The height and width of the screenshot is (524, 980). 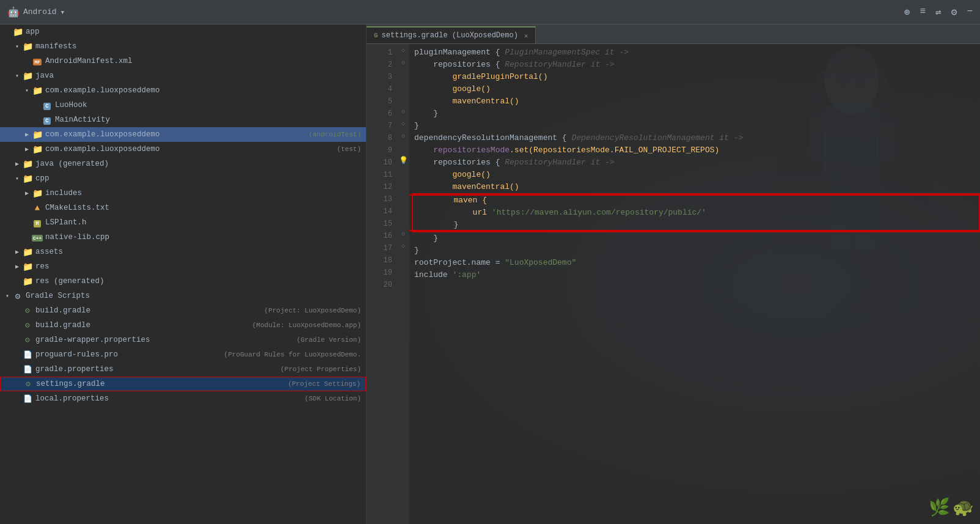 I want to click on project-selector: 🤖 Android ▾, so click(x=36, y=12).